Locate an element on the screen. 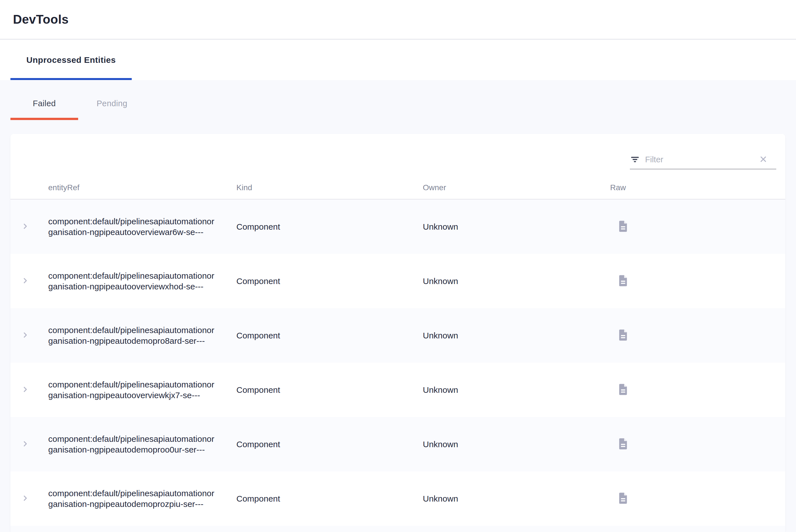 The image size is (796, 532). column-header-kind: Kind is located at coordinates (245, 187).